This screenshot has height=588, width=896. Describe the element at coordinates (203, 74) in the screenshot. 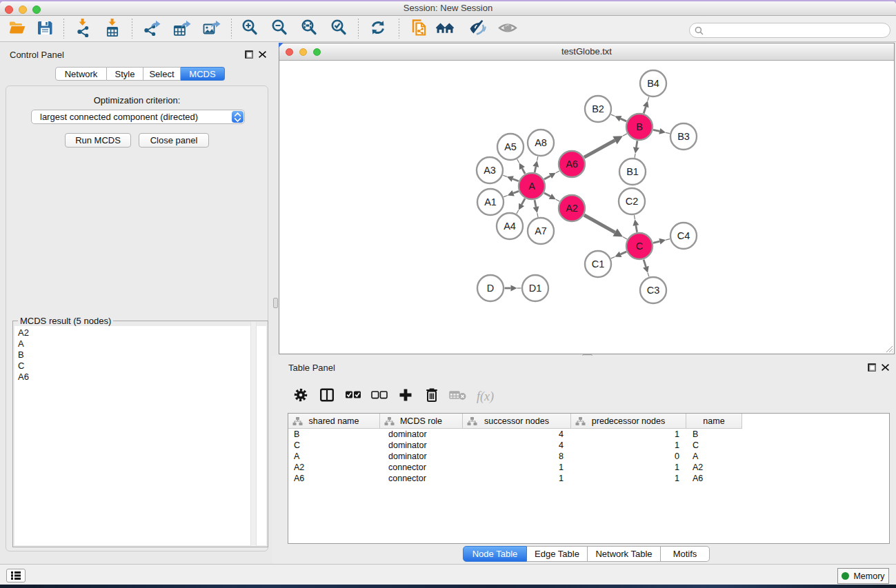

I see `tab-mcds: MCDS` at that location.